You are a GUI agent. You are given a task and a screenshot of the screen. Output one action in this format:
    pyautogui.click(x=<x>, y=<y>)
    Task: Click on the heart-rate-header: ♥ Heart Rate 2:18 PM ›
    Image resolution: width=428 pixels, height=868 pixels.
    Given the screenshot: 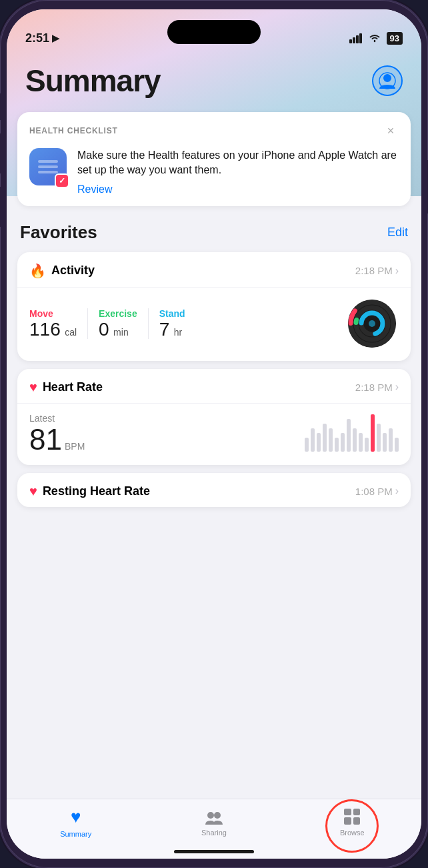 What is the action you would take?
    pyautogui.click(x=214, y=386)
    